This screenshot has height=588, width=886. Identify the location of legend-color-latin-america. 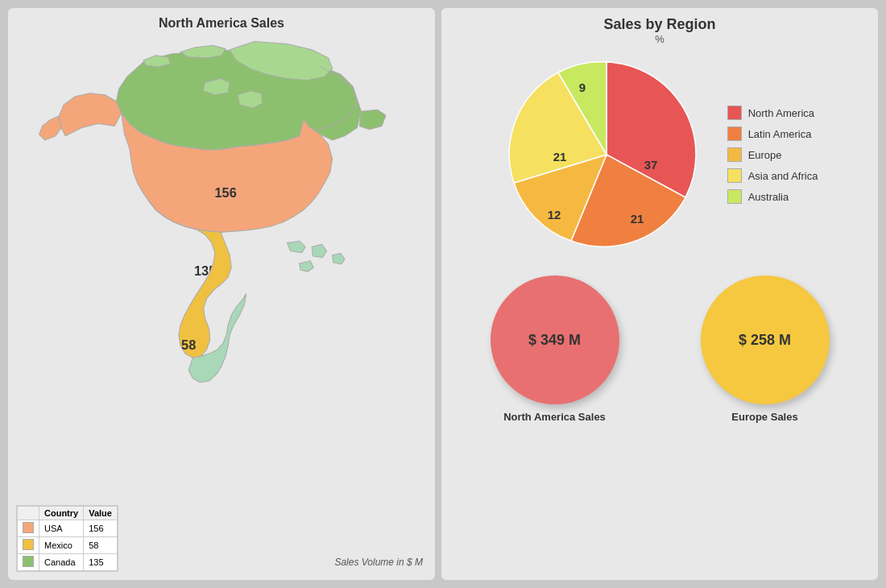
(735, 134).